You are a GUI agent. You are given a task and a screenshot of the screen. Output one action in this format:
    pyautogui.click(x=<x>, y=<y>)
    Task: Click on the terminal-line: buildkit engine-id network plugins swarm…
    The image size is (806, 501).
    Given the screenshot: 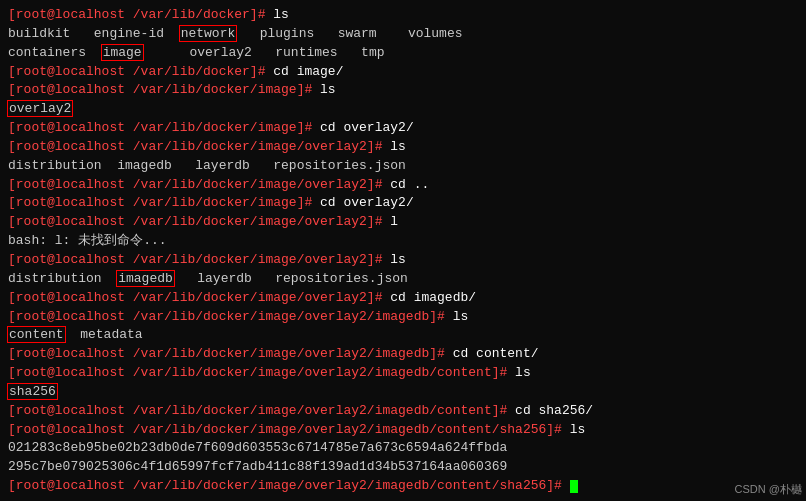 What is the action you would take?
    pyautogui.click(x=403, y=34)
    